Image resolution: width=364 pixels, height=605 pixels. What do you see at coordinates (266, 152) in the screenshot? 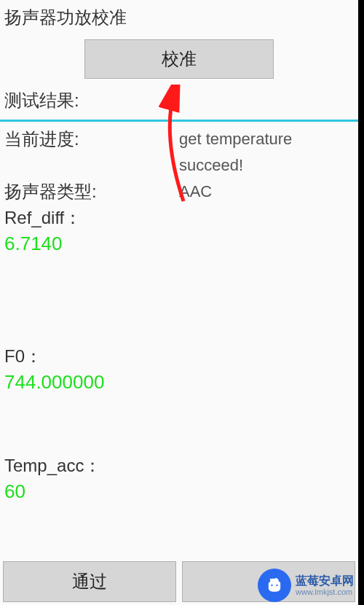
I see `progress-value: get temperature succeed!` at bounding box center [266, 152].